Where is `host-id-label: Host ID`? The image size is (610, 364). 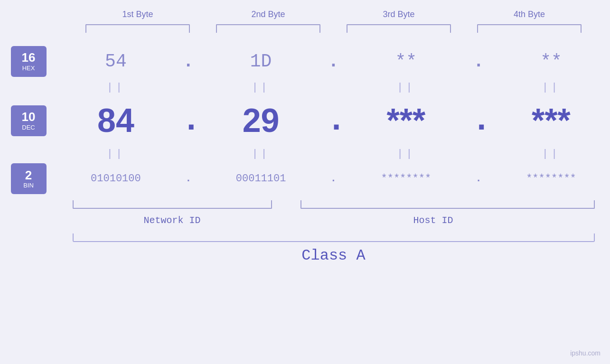
host-id-label: Host ID is located at coordinates (433, 220).